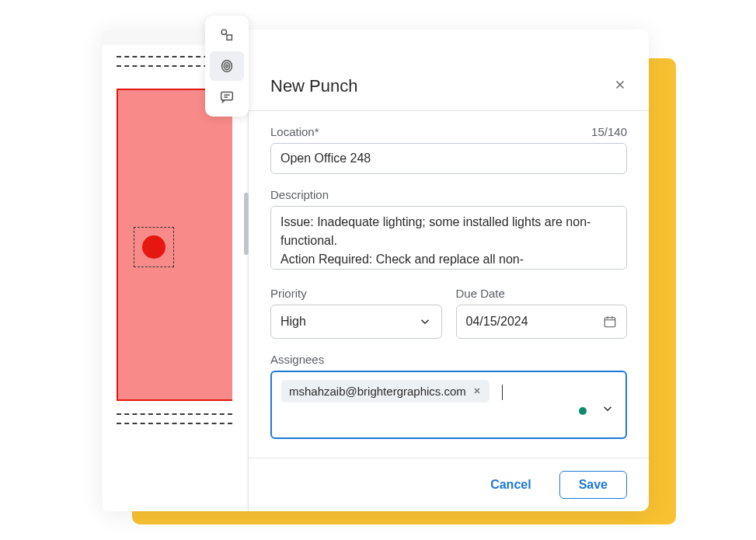 The image size is (756, 540). Describe the element at coordinates (510, 485) in the screenshot. I see `cancel-button: Cancel` at that location.